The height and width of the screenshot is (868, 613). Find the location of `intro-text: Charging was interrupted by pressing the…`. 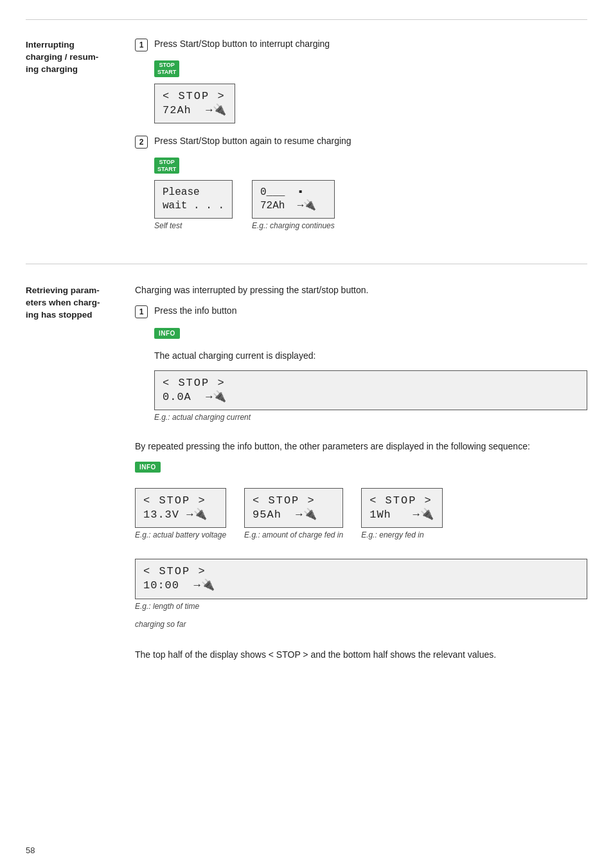

intro-text: Charging was interrupted by pressing the… is located at coordinates (361, 291).